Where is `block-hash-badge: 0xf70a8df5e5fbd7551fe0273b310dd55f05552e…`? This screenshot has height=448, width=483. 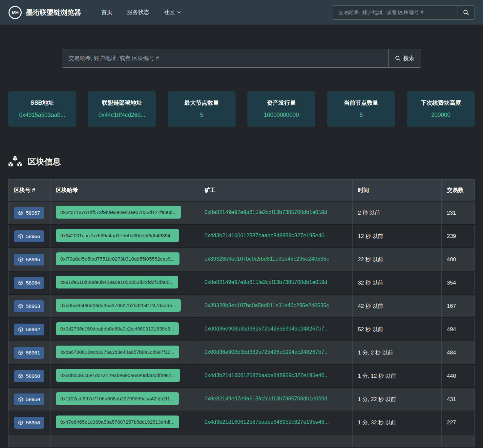 block-hash-badge: 0xf70a8df5e5fbd7551fe0273b310dd55f05552e… is located at coordinates (117, 259).